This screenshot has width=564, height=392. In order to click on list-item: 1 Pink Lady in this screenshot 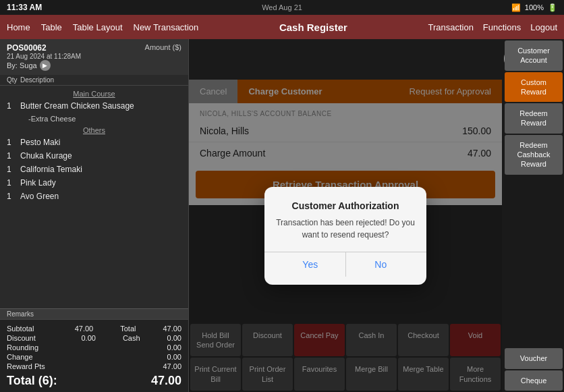, I will do `click(94, 183)`.